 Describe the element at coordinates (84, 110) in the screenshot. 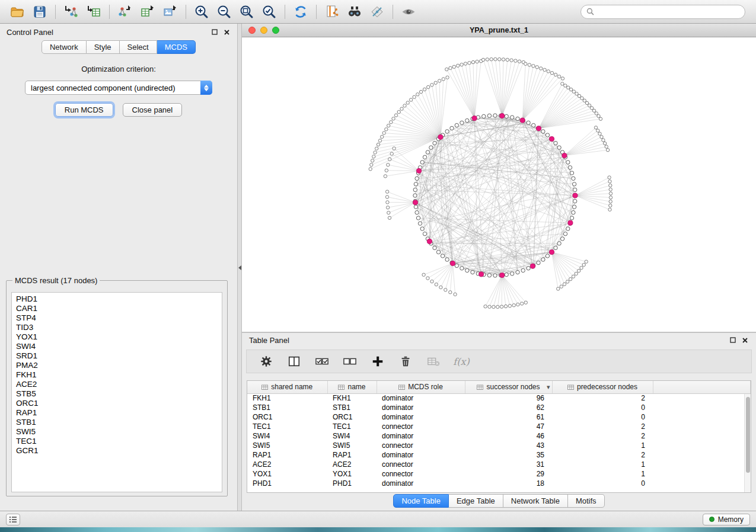

I see `run-mcds-button: Run MCDS` at that location.